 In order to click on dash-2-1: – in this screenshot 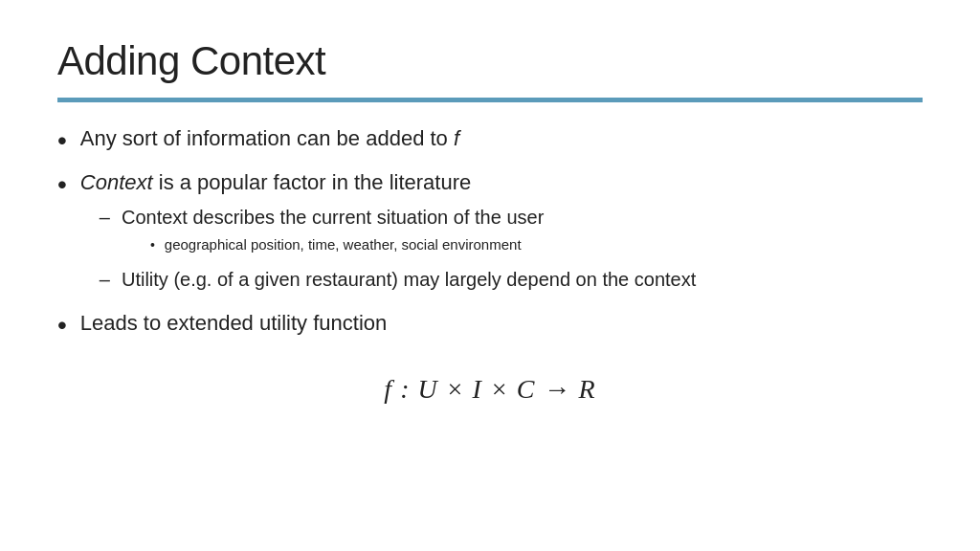, I will do `click(105, 217)`.